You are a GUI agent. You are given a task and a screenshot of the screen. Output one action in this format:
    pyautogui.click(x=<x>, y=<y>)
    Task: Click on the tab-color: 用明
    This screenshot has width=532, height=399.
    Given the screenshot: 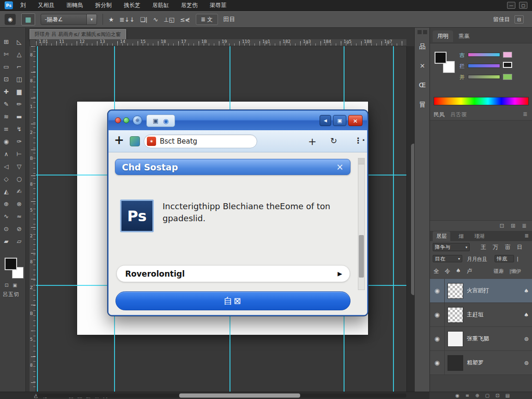 What is the action you would take?
    pyautogui.click(x=443, y=36)
    